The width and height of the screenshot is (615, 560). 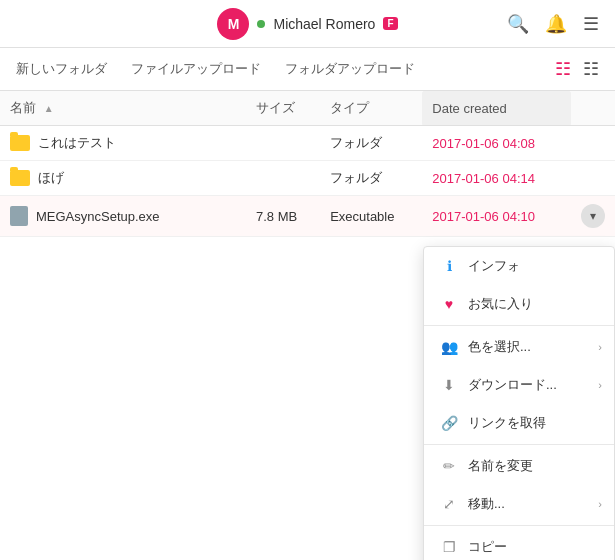 What do you see at coordinates (593, 216) in the screenshot?
I see `more-options-button: ▾` at bounding box center [593, 216].